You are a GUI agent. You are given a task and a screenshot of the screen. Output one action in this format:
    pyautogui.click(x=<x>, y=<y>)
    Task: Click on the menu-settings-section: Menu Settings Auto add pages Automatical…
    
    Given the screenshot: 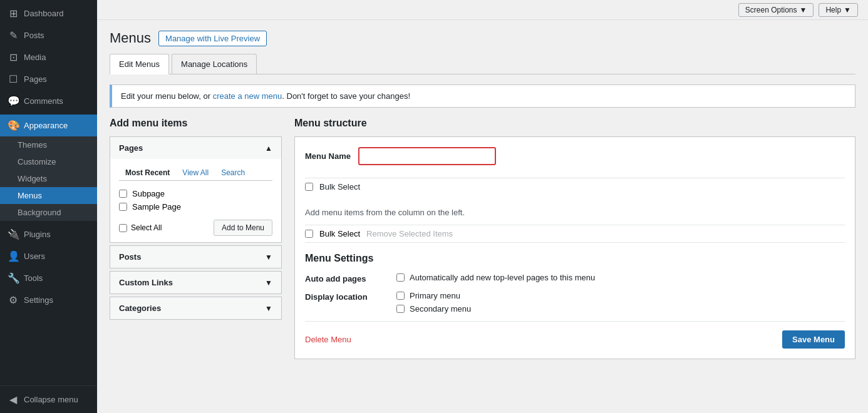 What is the action you would take?
    pyautogui.click(x=575, y=283)
    